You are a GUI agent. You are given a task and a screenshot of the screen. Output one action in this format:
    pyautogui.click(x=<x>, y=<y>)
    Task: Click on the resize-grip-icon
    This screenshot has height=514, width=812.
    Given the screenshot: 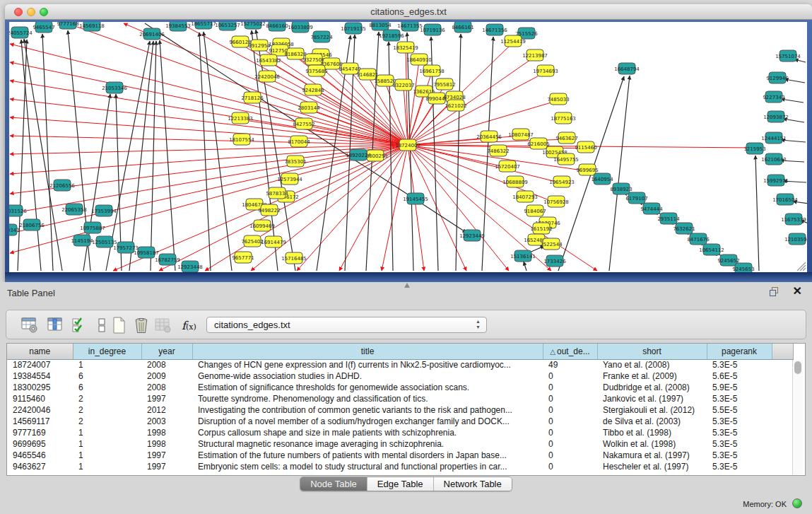 What is the action you would take?
    pyautogui.click(x=804, y=269)
    